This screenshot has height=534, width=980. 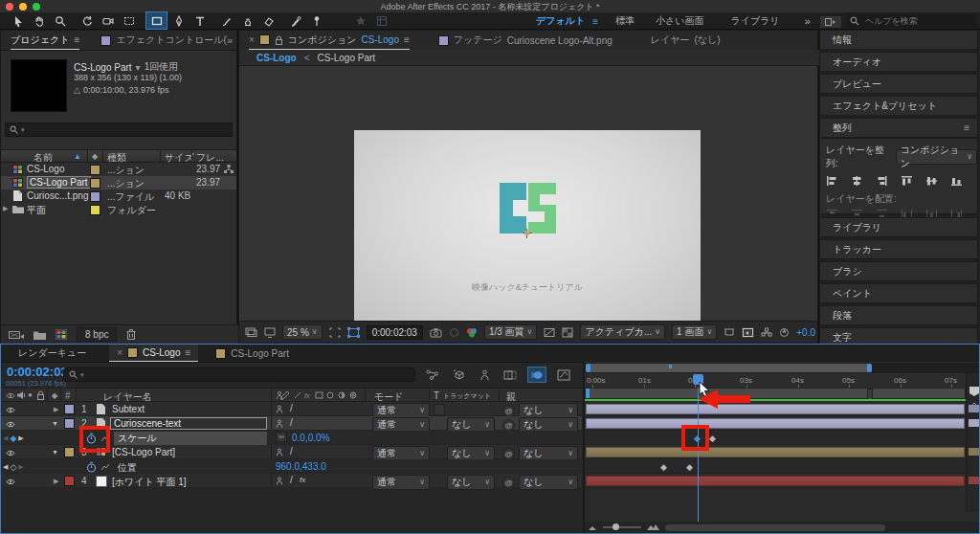 What do you see at coordinates (548, 482) in the screenshot?
I see `parent-dropdown: なし∨` at bounding box center [548, 482].